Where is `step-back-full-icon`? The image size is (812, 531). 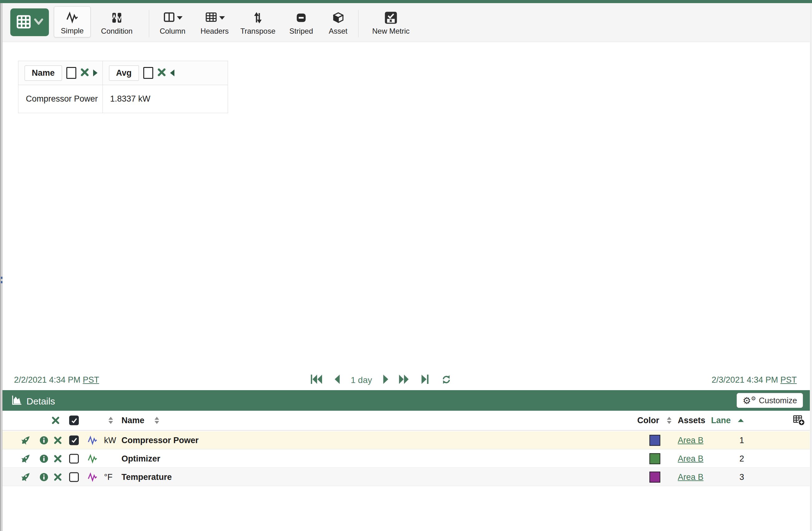
step-back-full-icon is located at coordinates (317, 380).